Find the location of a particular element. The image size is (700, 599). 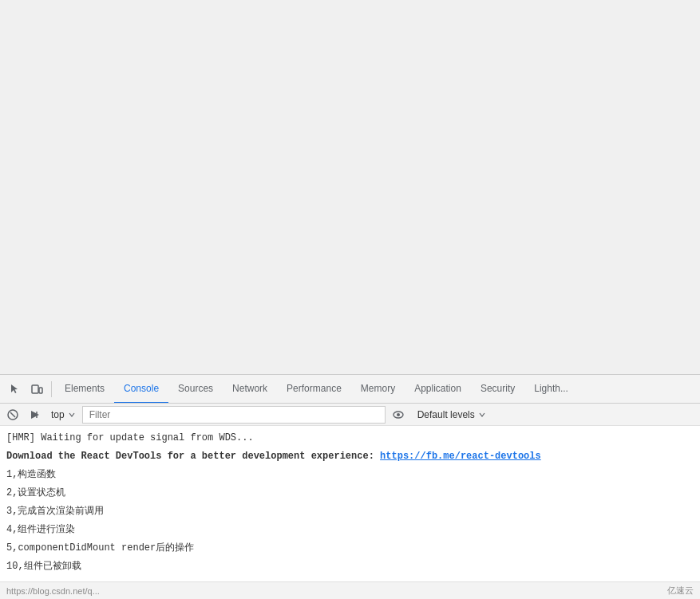

tab-performance: Performance is located at coordinates (314, 389).